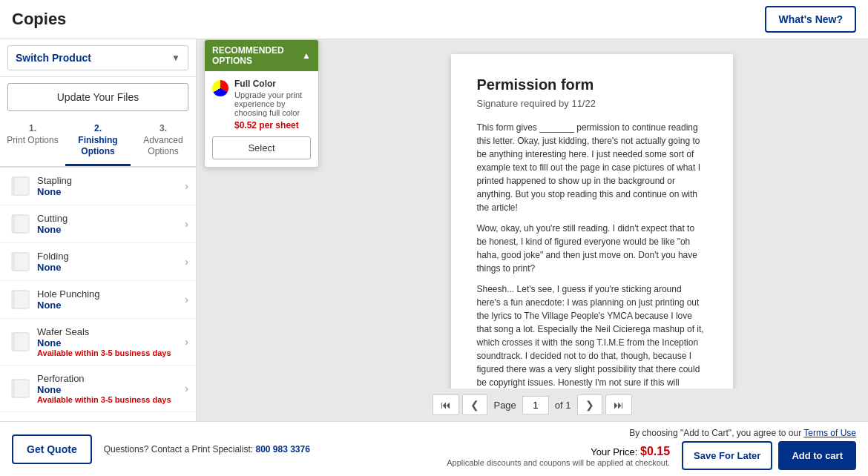  I want to click on option-item-cutting: CuttingNone›, so click(98, 224).